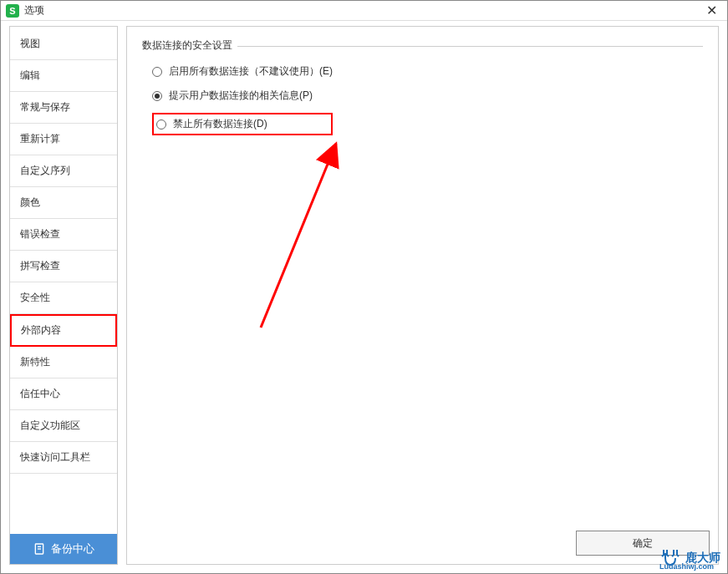 This screenshot has width=728, height=574. I want to click on radio-label: 禁止所有数据连接(D), so click(221, 124).